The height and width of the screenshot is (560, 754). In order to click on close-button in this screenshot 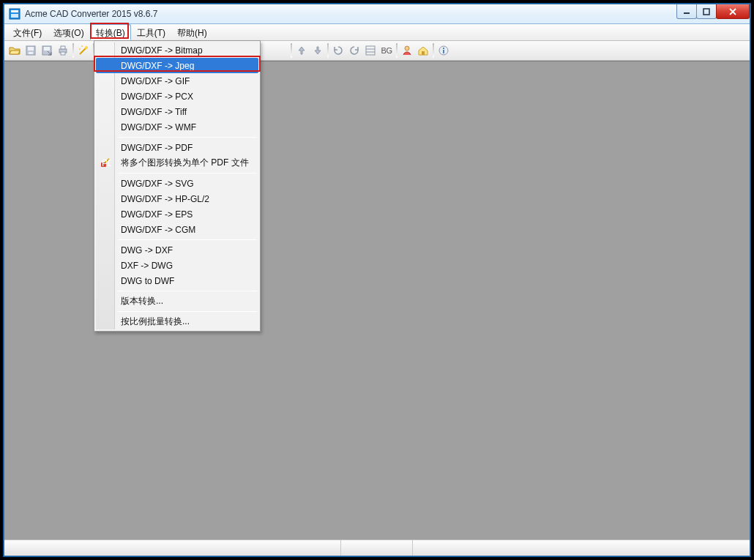, I will do `click(733, 12)`.